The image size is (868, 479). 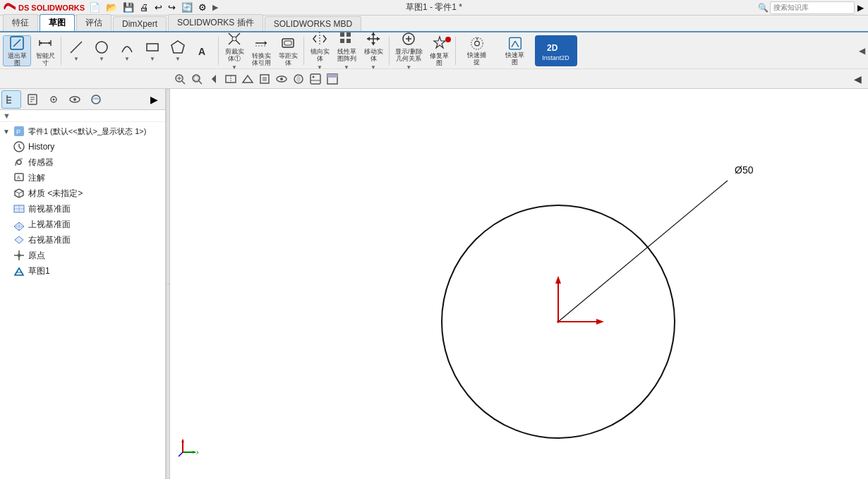 What do you see at coordinates (178, 59) in the screenshot?
I see `polygon-dropdown: ▼` at bounding box center [178, 59].